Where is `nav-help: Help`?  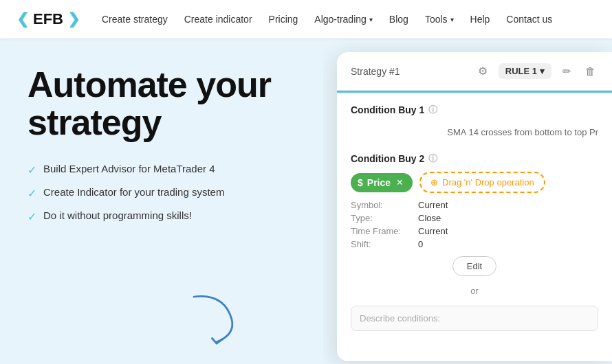 nav-help: Help is located at coordinates (480, 19).